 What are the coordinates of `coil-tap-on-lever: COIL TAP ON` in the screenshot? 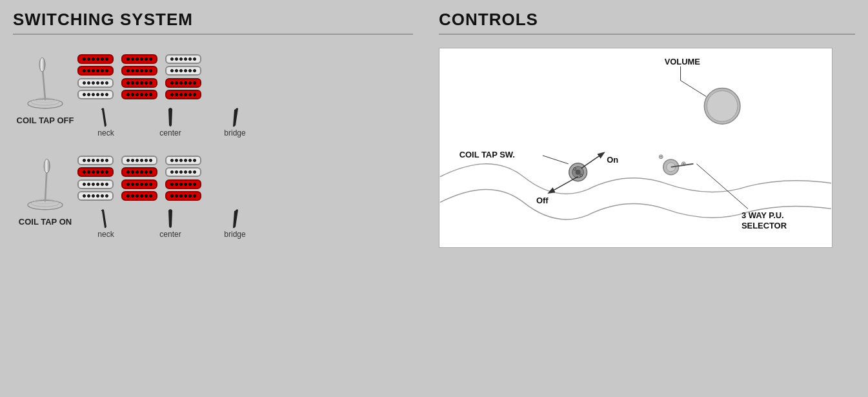 It's located at (45, 188).